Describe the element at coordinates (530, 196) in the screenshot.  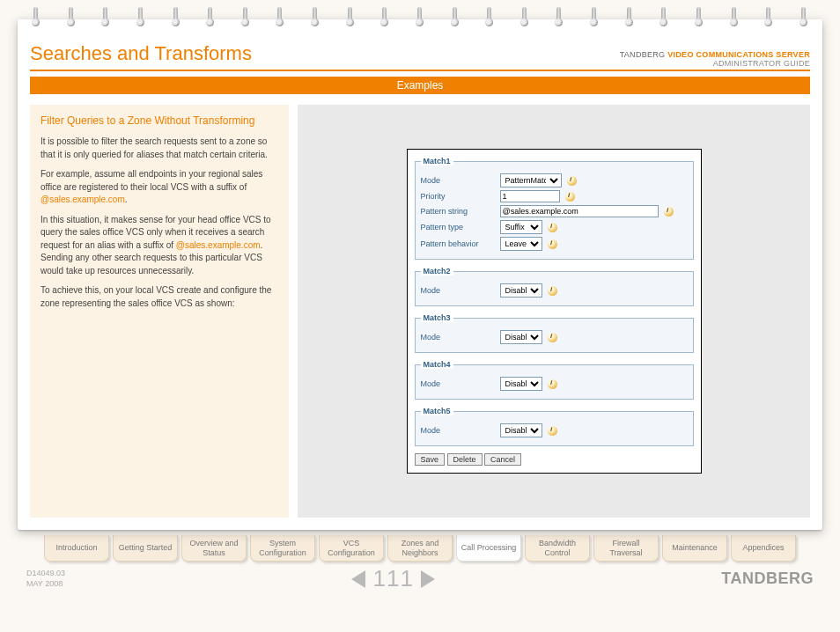
I see `match1-priority-input` at that location.